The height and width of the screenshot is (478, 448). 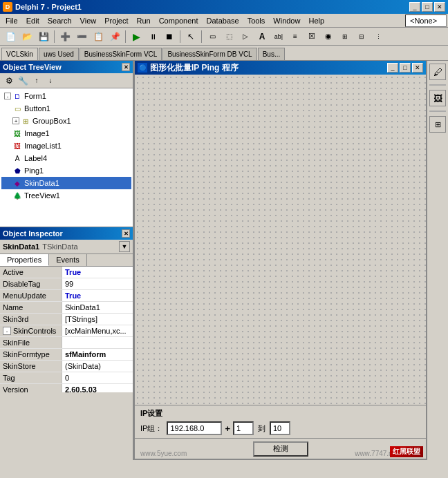 What do you see at coordinates (25, 260) in the screenshot?
I see `inspector-tab-properties: Properties` at bounding box center [25, 260].